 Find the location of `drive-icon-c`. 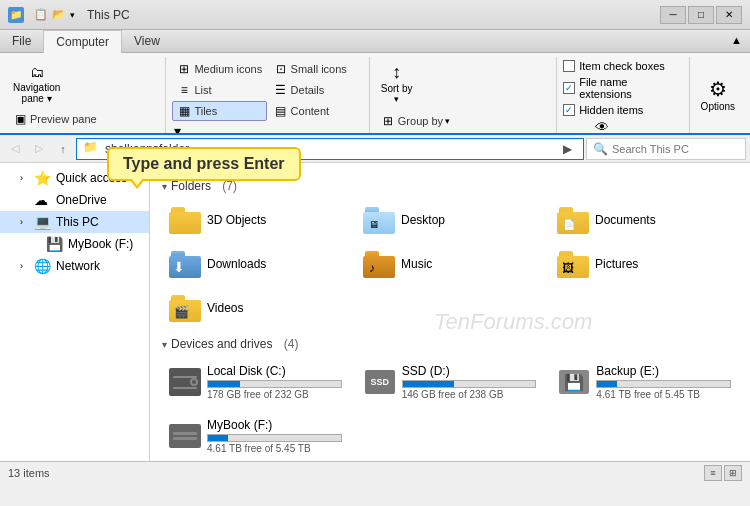

drive-icon-c is located at coordinates (185, 382).